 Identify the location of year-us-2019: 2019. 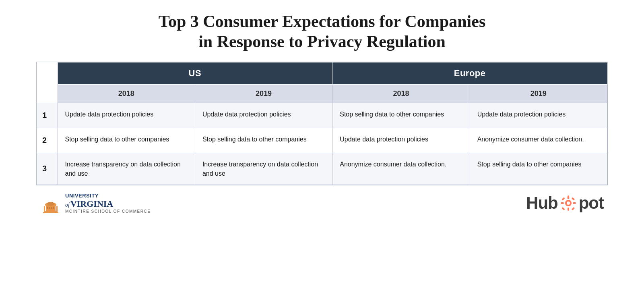
(263, 93).